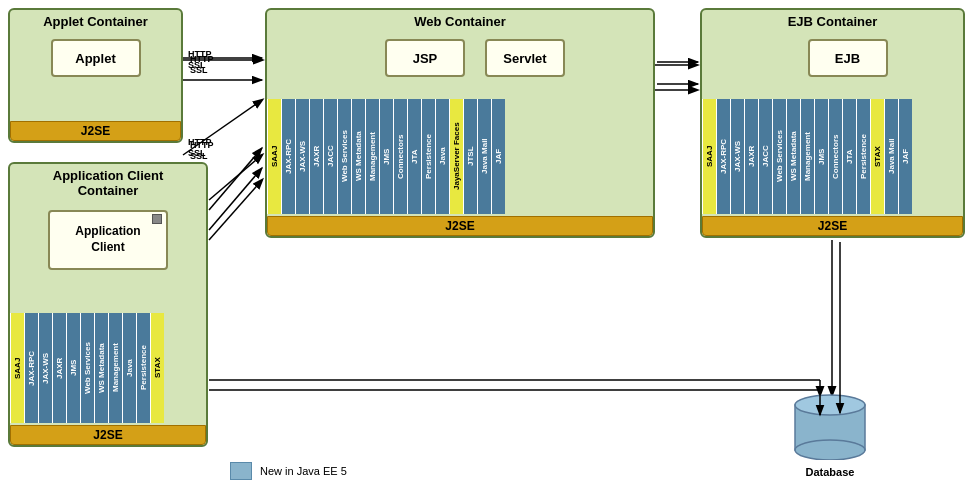 This screenshot has width=974, height=500. What do you see at coordinates (358, 156) in the screenshot?
I see `ws-metadata-label-web: WS Metadata` at bounding box center [358, 156].